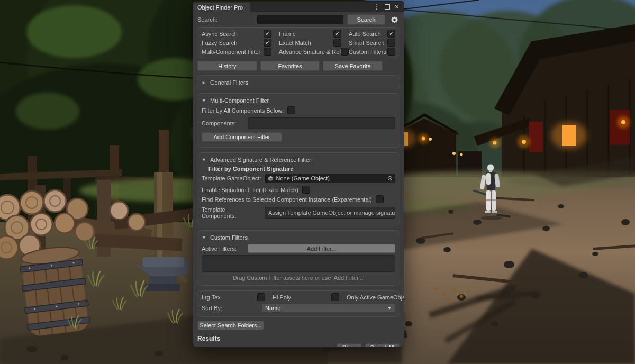  Describe the element at coordinates (233, 297) in the screenshot. I see `toggle-lrg-tex: Lrg Tex` at that location.